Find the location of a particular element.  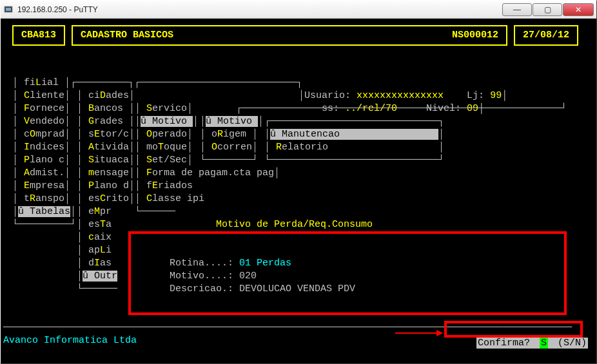

header-ns: NS000012 is located at coordinates (475, 35).